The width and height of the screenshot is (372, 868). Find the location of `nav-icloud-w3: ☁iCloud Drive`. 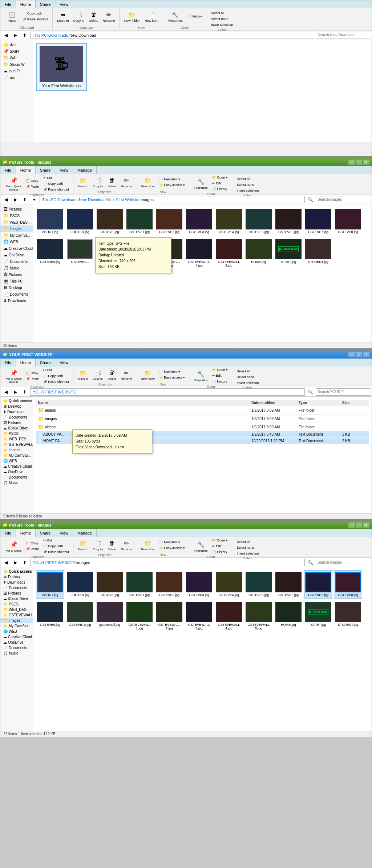

nav-icloud-w3: ☁iCloud Drive is located at coordinates (17, 428).